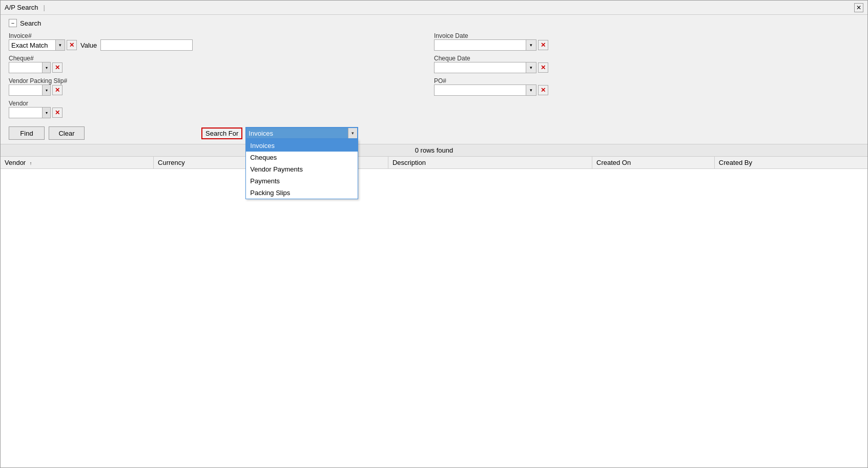 This screenshot has height=468, width=868. What do you see at coordinates (302, 133) in the screenshot?
I see `search-for-dropdown-wrapper: Invoices ▾ Invoices Cheques Vendor Payme…` at bounding box center [302, 133].